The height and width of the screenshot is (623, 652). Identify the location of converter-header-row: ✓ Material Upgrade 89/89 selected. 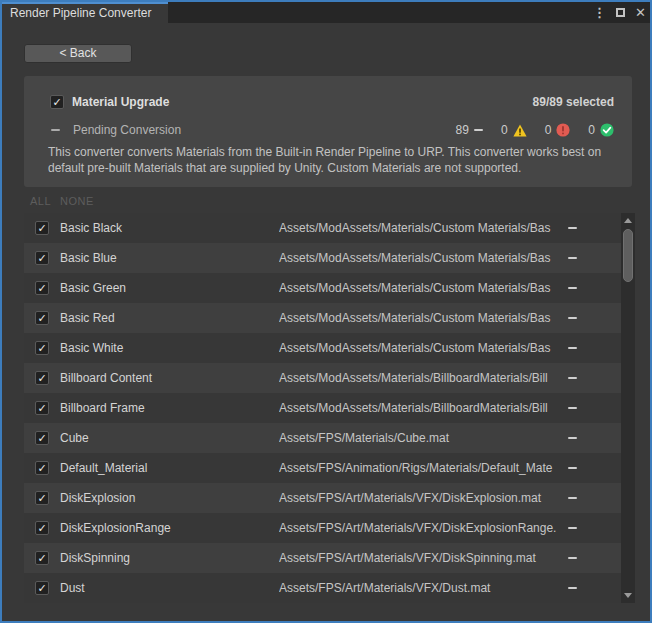
(332, 102).